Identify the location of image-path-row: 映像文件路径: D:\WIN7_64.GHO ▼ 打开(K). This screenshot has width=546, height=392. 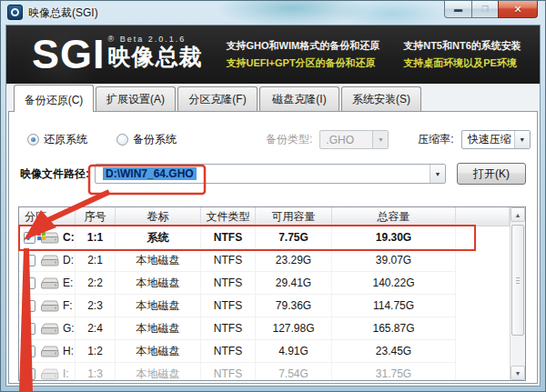
(273, 174).